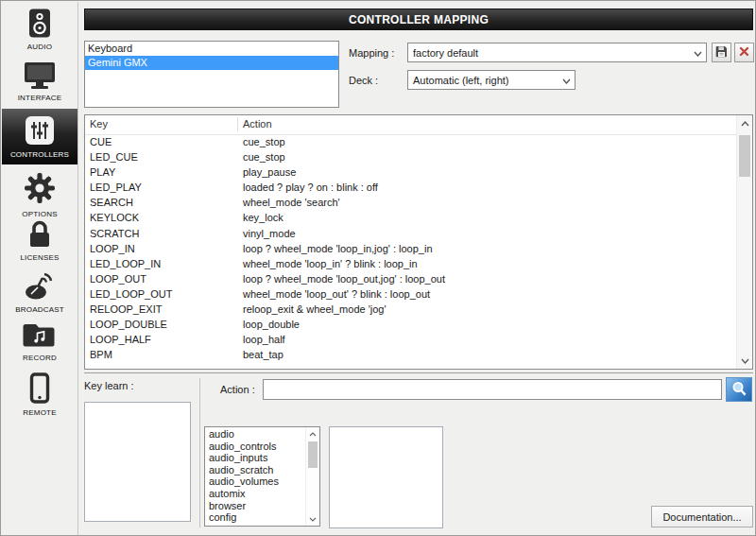 Image resolution: width=756 pixels, height=536 pixels. What do you see at coordinates (200, 453) in the screenshot?
I see `vertical-separator` at bounding box center [200, 453].